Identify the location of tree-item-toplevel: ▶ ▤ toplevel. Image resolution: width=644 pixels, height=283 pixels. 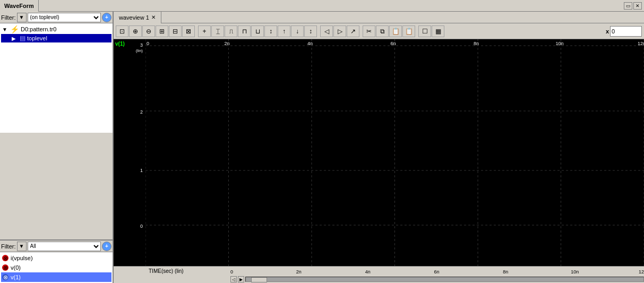
(56, 38).